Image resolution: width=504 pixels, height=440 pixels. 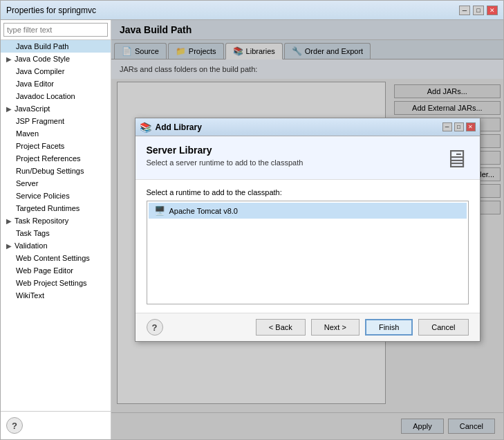 What do you see at coordinates (28, 134) in the screenshot?
I see `sidebar-item-label: Maven` at bounding box center [28, 134].